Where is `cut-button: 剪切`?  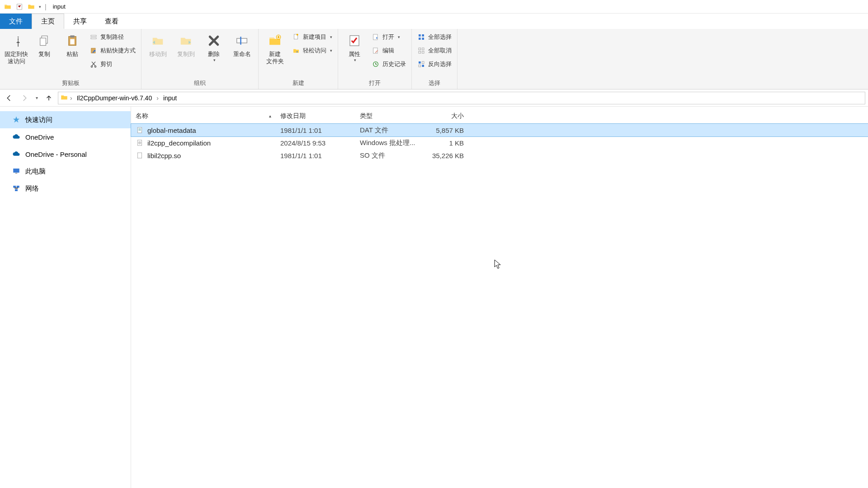
cut-button: 剪切 is located at coordinates (113, 64).